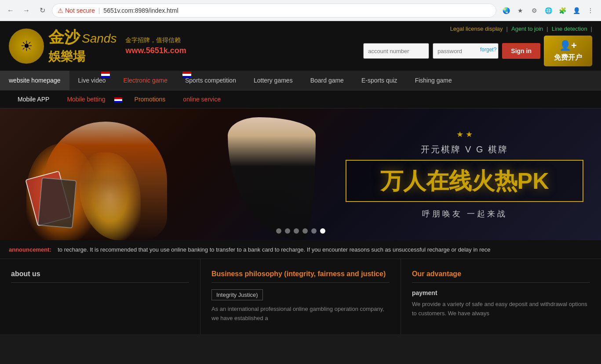 This screenshot has width=601, height=364. What do you see at coordinates (301, 11) in the screenshot?
I see `browser-chrome: ← → ↻ ⚠ Not secure | 5651v.com:8989/inde…` at bounding box center [301, 11].